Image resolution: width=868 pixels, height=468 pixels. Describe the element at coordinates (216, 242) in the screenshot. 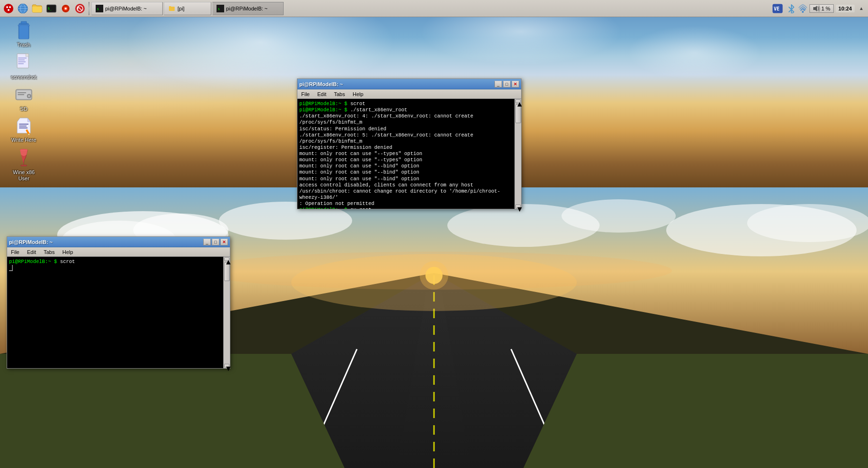

I see `terminal-small-maximize: □` at that location.